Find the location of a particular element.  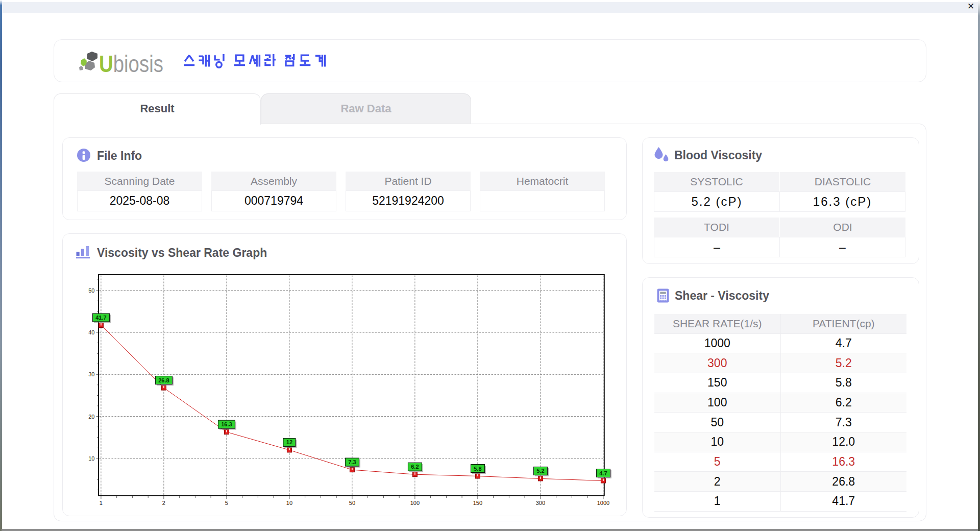

svg-text: 6.2 is located at coordinates (414, 467).